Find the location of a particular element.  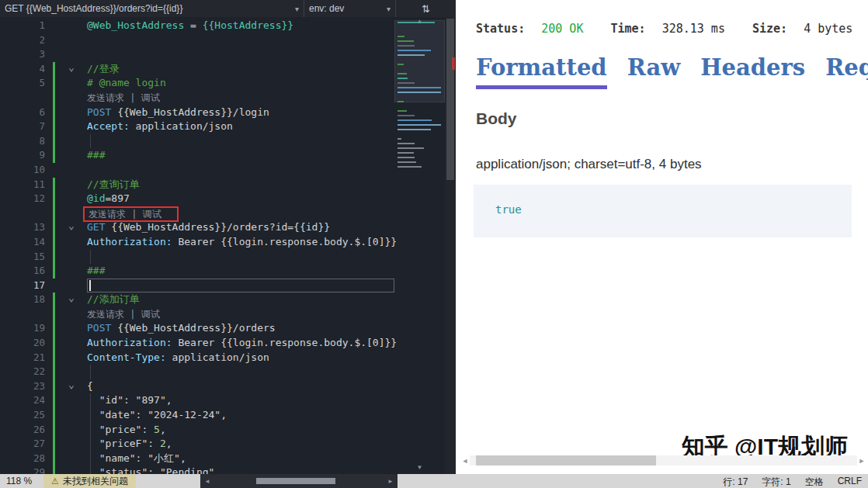

environment-selector-value: env: dev is located at coordinates (326, 9).